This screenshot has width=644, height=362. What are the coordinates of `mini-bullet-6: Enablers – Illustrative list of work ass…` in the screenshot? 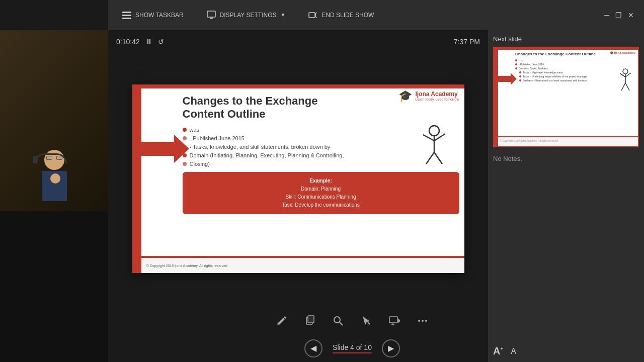 It's located at (576, 80).